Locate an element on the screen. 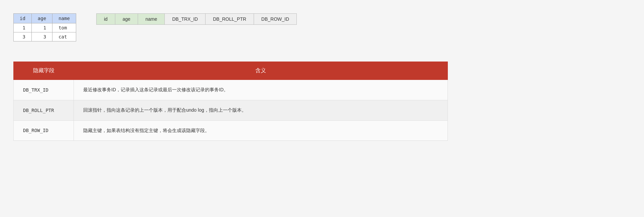  row2-name: cat is located at coordinates (64, 37).